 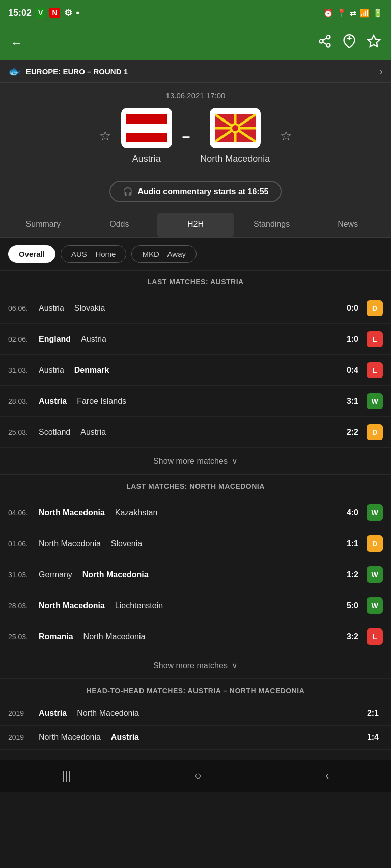 What do you see at coordinates (14, 71) in the screenshot?
I see `league-flag-icon: 🐟` at bounding box center [14, 71].